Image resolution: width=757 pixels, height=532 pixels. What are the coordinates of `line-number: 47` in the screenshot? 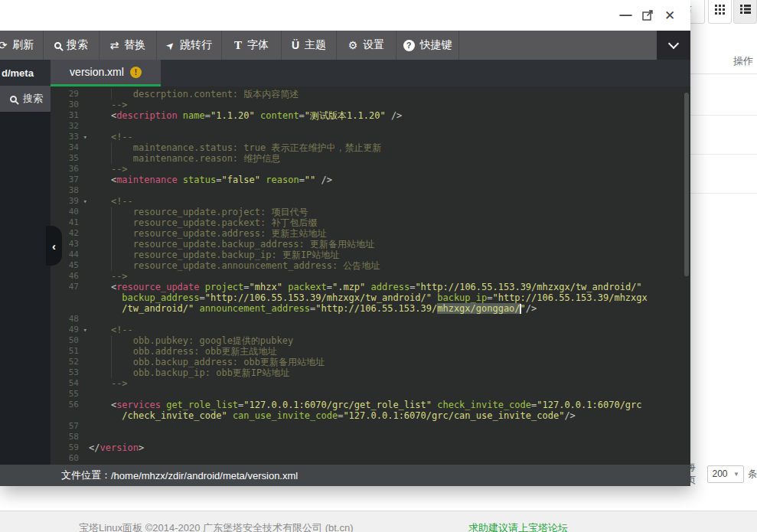 It's located at (70, 287).